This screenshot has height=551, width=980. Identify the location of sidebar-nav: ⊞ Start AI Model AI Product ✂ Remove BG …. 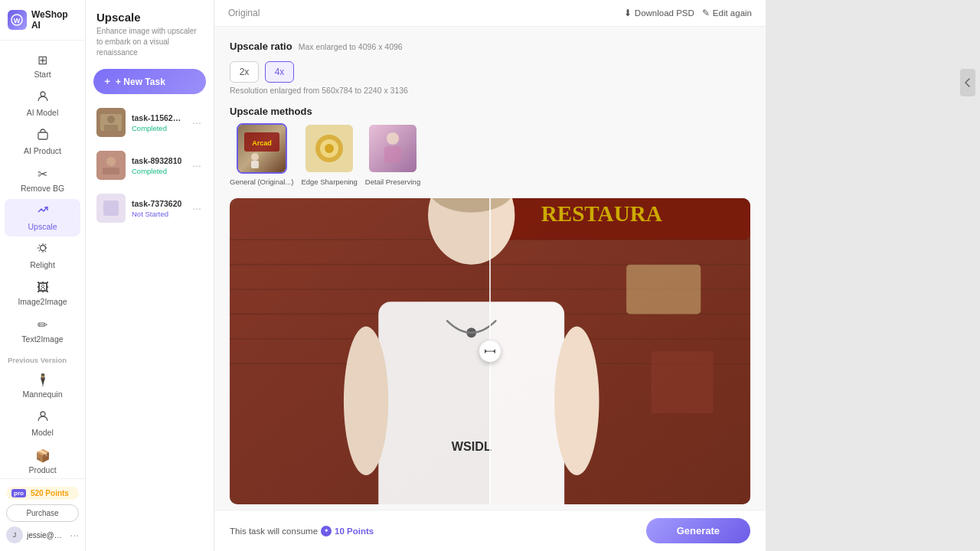
(43, 259).